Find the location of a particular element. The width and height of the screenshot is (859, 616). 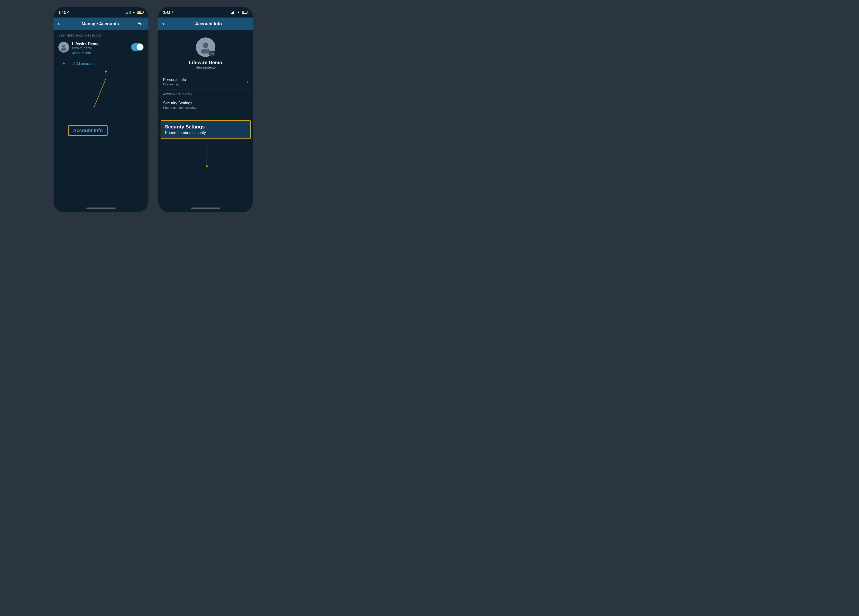

nav-bar-left: < Manage Accounts Edit is located at coordinates (101, 24).